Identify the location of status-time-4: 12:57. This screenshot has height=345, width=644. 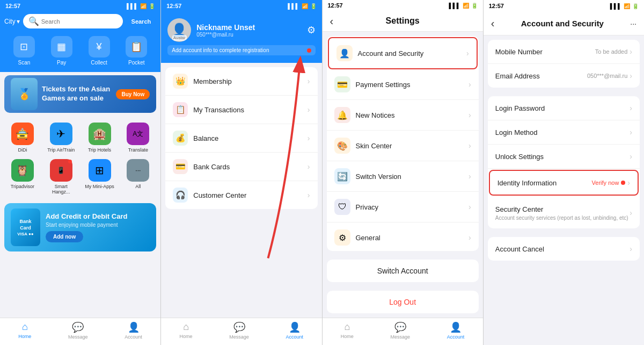
(496, 6).